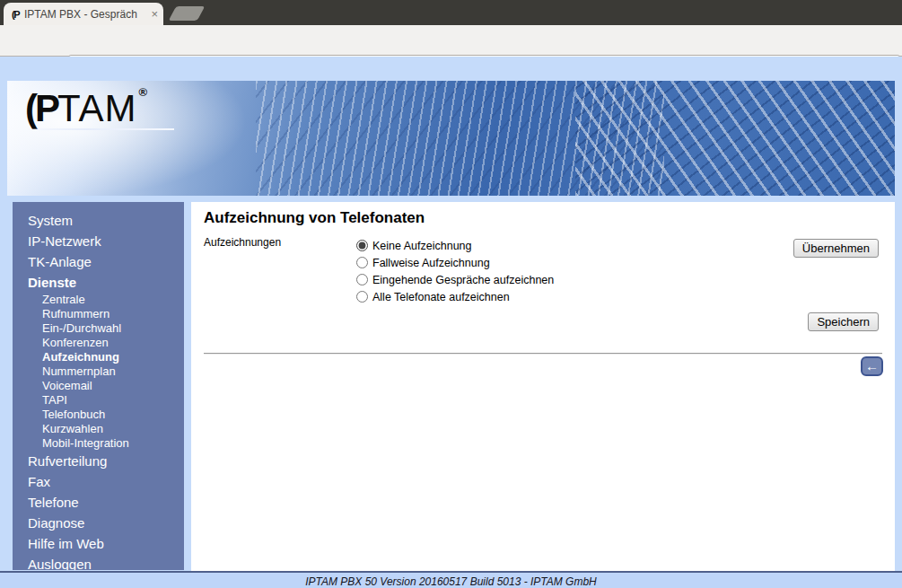 Image resolution: width=902 pixels, height=588 pixels. Describe the element at coordinates (242, 242) in the screenshot. I see `field-label: Aufzeichnungen` at that location.